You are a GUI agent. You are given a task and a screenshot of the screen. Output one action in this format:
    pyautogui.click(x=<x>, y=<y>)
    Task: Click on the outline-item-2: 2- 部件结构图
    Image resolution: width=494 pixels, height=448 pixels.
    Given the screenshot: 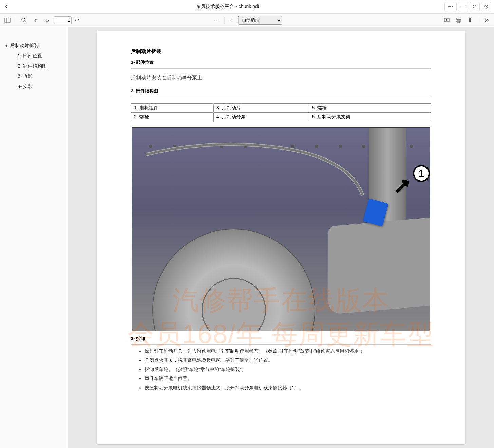 What is the action you would take?
    pyautogui.click(x=34, y=66)
    